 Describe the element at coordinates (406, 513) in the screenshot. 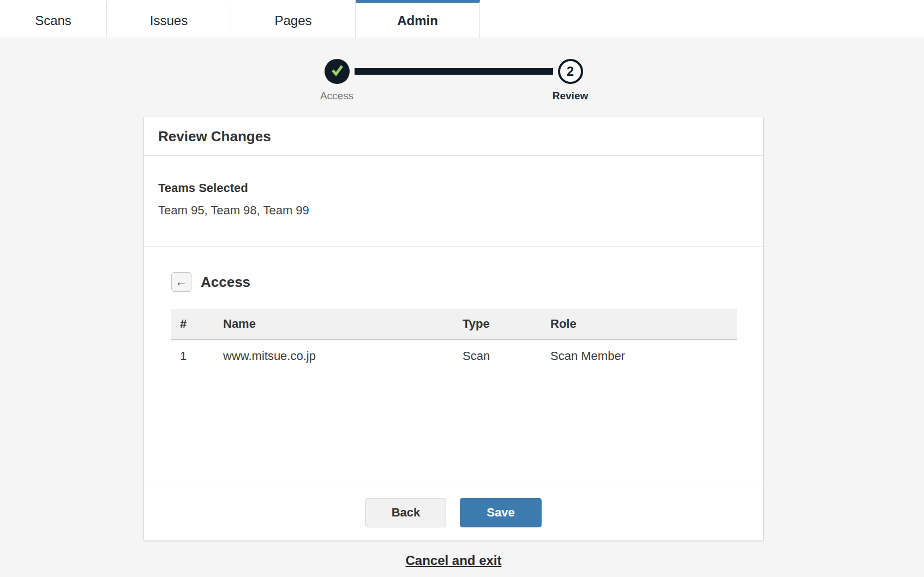

I see `back-button: Back` at that location.